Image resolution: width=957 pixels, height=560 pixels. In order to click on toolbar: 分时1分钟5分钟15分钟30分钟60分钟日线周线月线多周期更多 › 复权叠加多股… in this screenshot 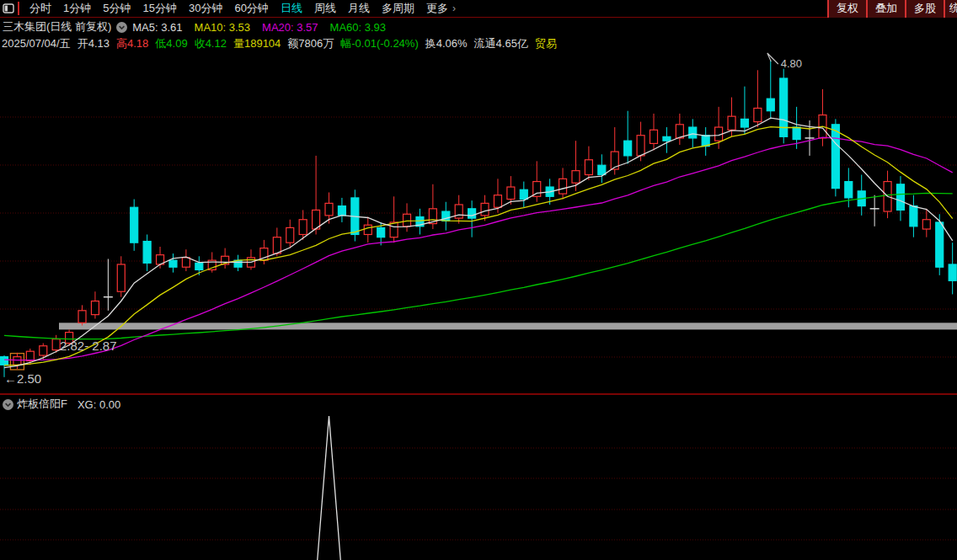, I will do `click(478, 8)`.